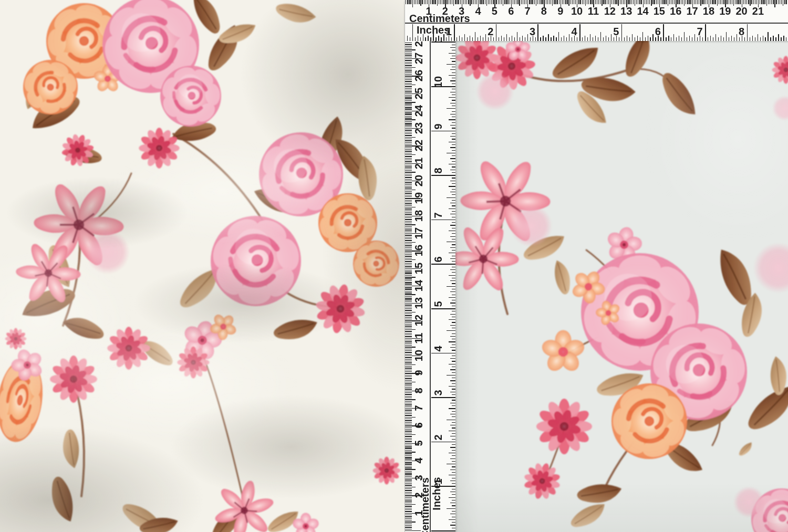  I want to click on petal-blob-print, so click(749, 502).